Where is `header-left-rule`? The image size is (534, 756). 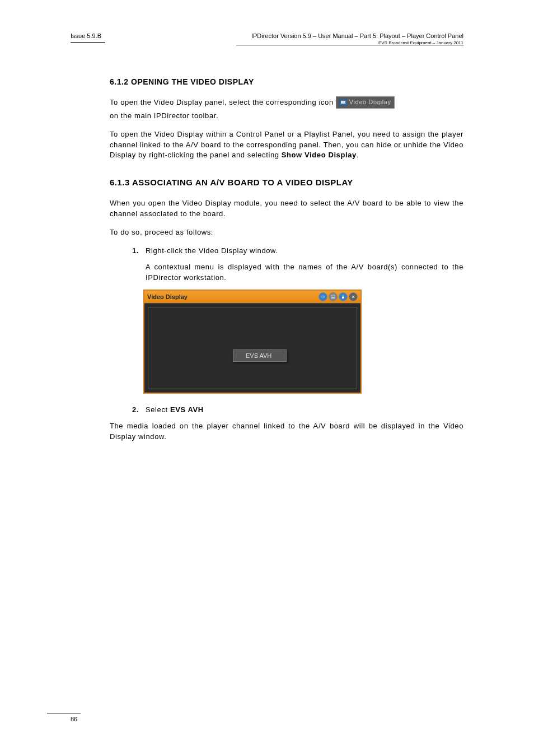
header-left-rule is located at coordinates (88, 43).